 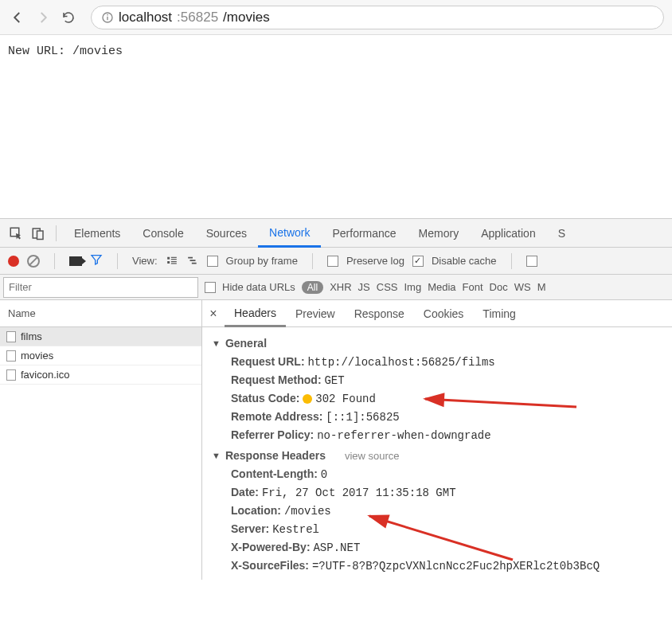 I want to click on detail-tab-timing: Timing, so click(x=499, y=314).